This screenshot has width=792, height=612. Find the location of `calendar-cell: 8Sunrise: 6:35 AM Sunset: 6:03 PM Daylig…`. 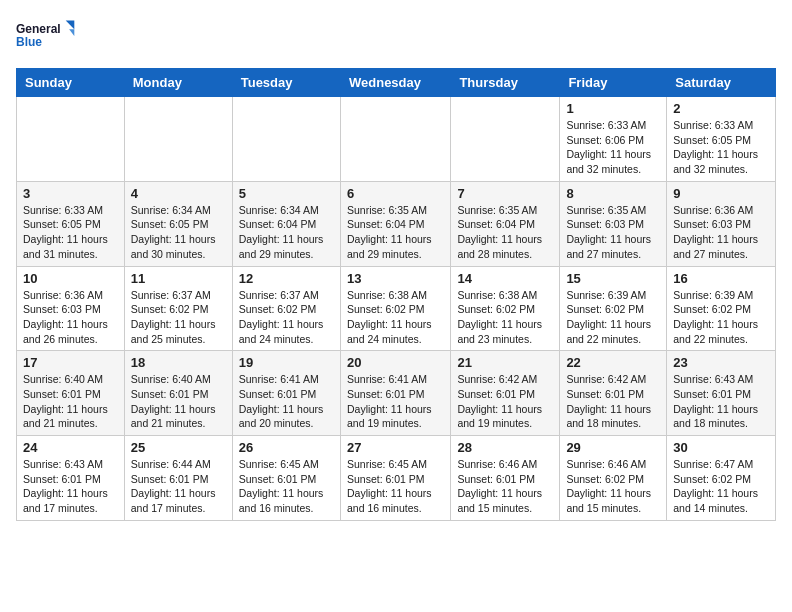

calendar-cell: 8Sunrise: 6:35 AM Sunset: 6:03 PM Daylig… is located at coordinates (614, 224).